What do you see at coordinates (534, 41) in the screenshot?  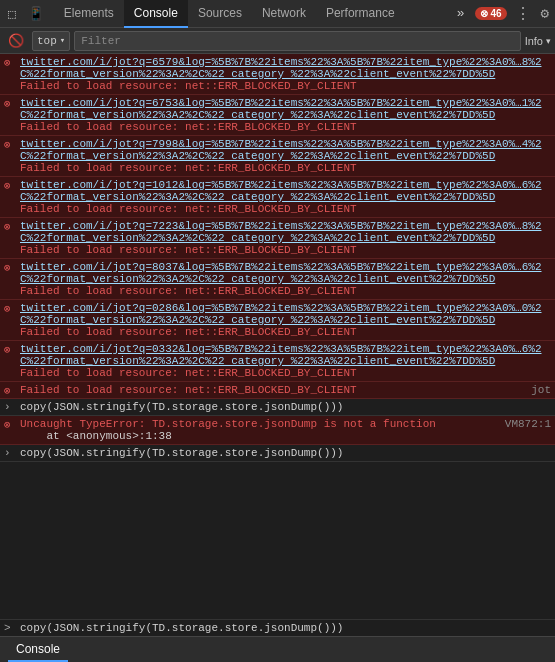 I see `info-label: Info` at bounding box center [534, 41].